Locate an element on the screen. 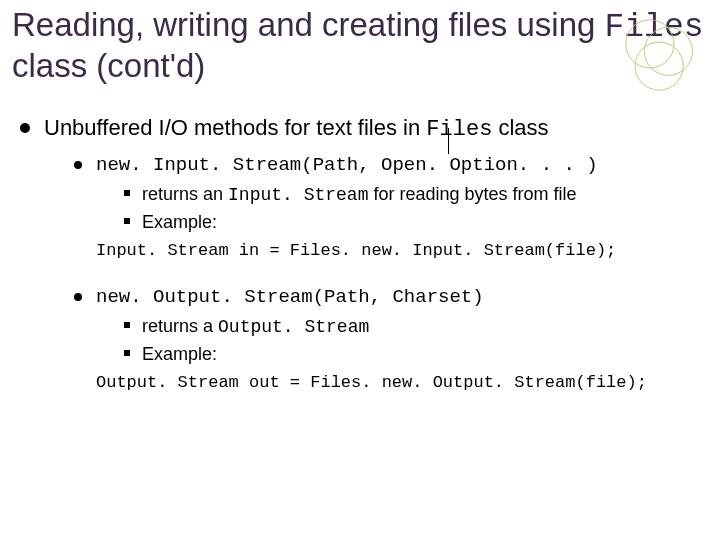  method1-code: Input. Stream in = Files. new. Input. St… is located at coordinates (400, 252).